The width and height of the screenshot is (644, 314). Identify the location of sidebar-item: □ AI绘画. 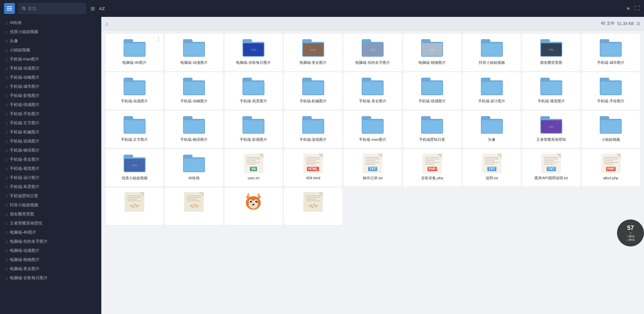
(51, 23).